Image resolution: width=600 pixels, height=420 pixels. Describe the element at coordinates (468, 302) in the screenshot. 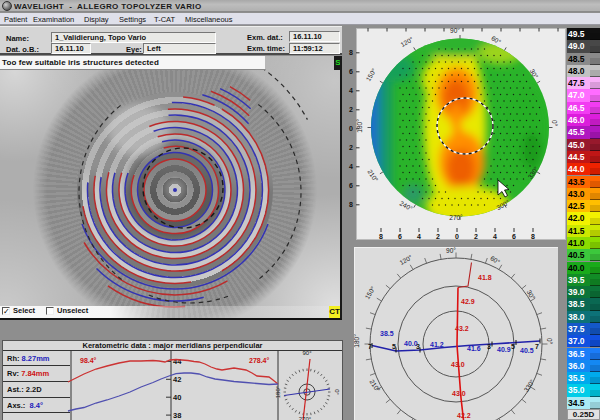

I see `svg-text: 42.9` at that location.